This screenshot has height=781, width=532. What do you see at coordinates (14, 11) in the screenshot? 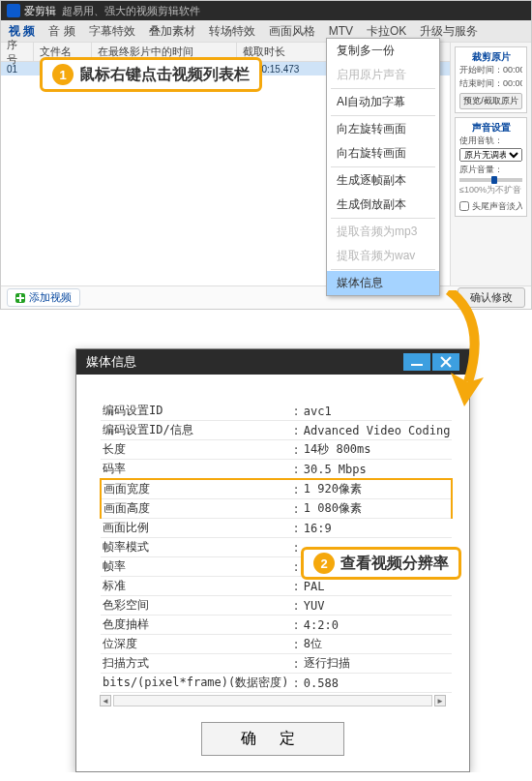
I see `app-logo-icon` at bounding box center [14, 11].